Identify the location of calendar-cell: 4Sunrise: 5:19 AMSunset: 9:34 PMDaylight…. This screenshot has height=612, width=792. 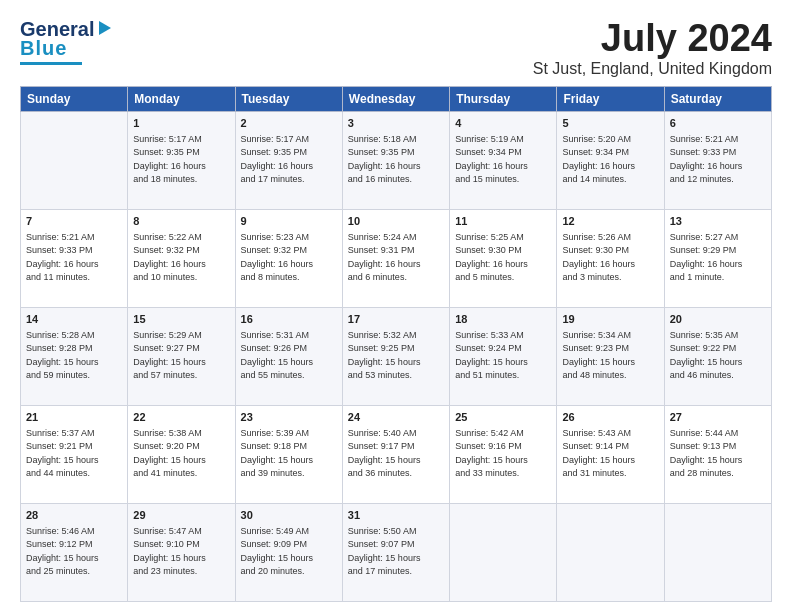
(504, 160).